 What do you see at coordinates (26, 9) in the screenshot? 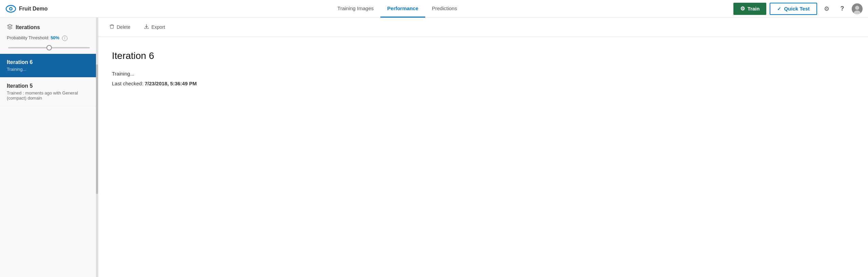
I see `app-logo: Fruit Demo` at bounding box center [26, 9].